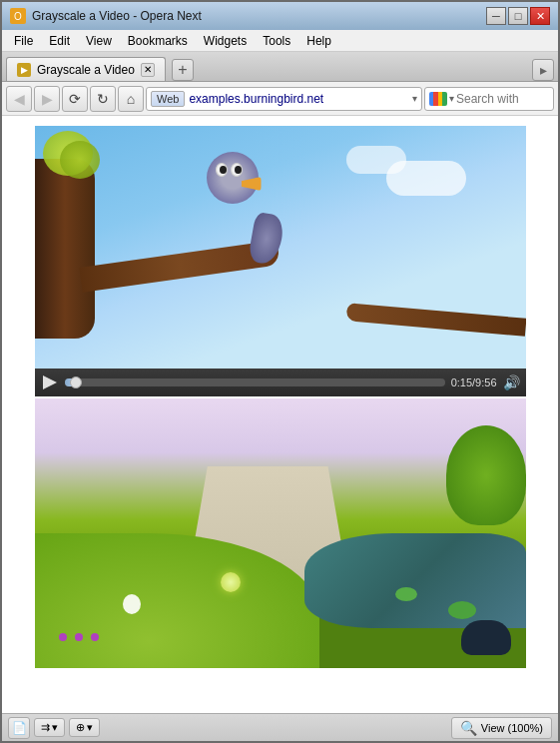 Image resolution: width=560 pixels, height=743 pixels. I want to click on bird-head, so click(233, 178).